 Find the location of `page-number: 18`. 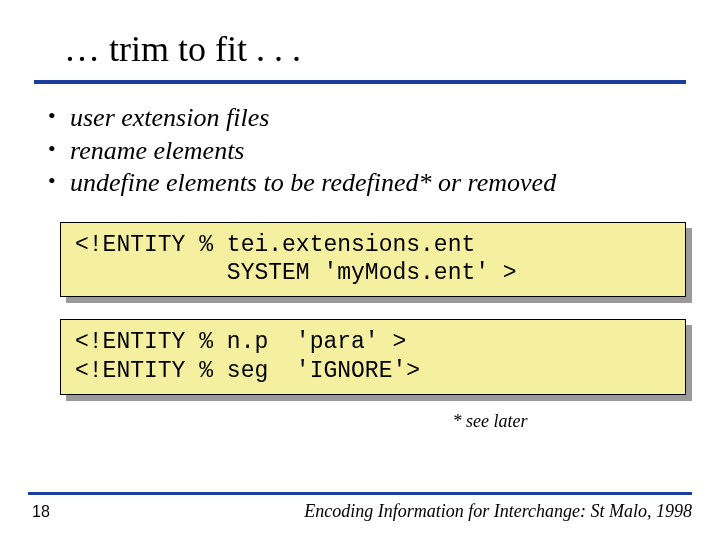

page-number: 18 is located at coordinates (41, 512).